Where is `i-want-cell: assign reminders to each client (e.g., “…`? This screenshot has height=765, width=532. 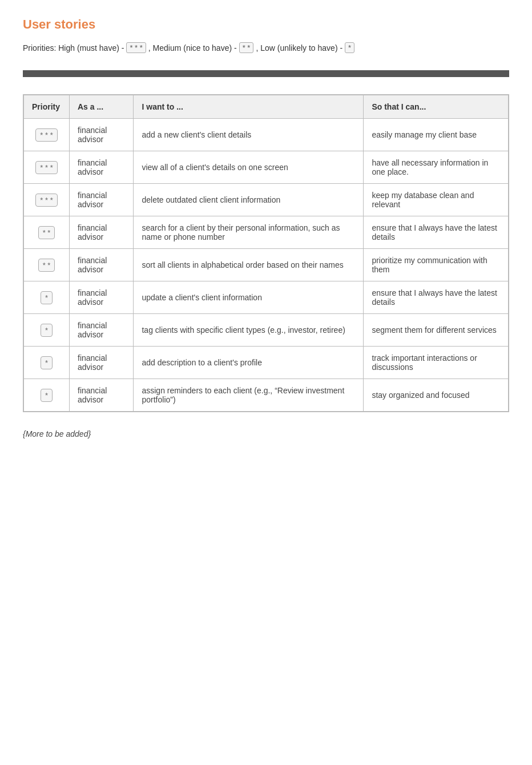 i-want-cell: assign reminders to each client (e.g., “… is located at coordinates (249, 395).